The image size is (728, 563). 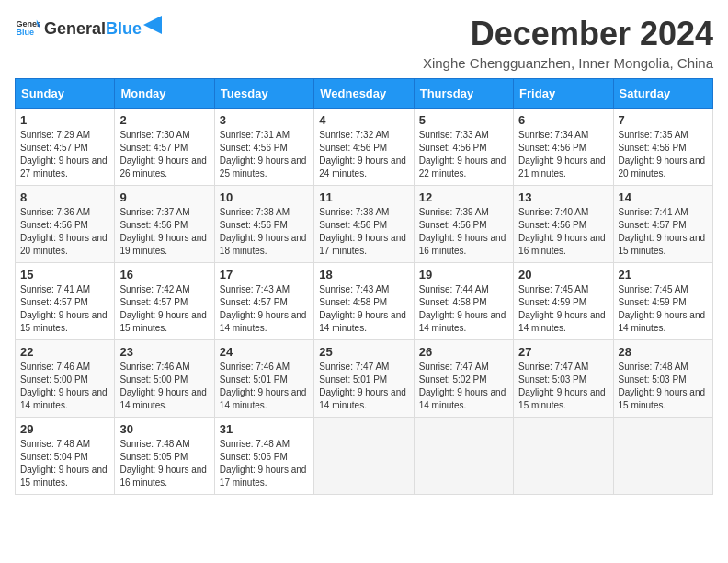 I want to click on daylight-label: Daylight: 9 hours and 25 minutes., so click(x=263, y=167).